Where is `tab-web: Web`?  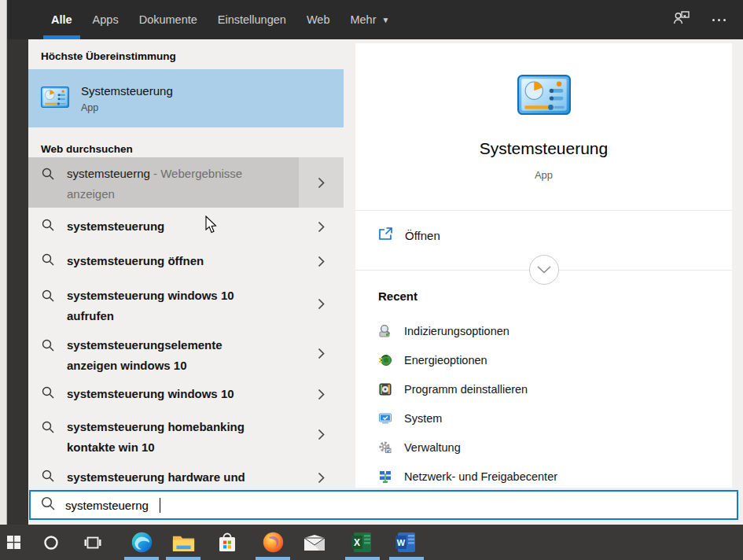
tab-web: Web is located at coordinates (318, 20).